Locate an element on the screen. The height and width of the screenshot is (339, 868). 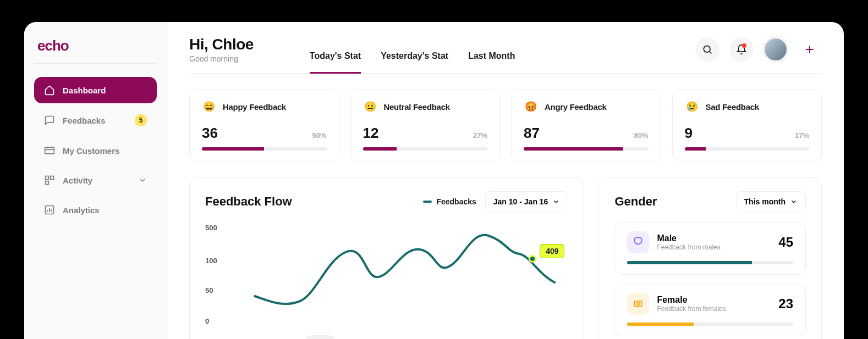
stat-value: 9 is located at coordinates (689, 133).